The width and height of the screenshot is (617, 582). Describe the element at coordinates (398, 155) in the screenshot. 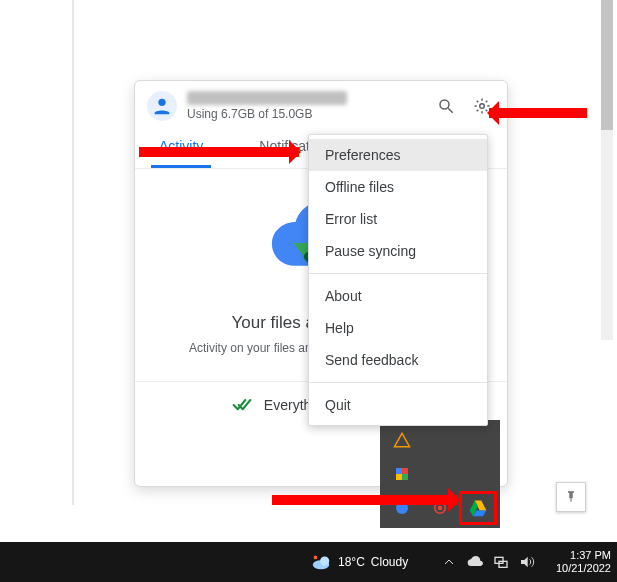

I see `menu-preferences: Preferences` at that location.